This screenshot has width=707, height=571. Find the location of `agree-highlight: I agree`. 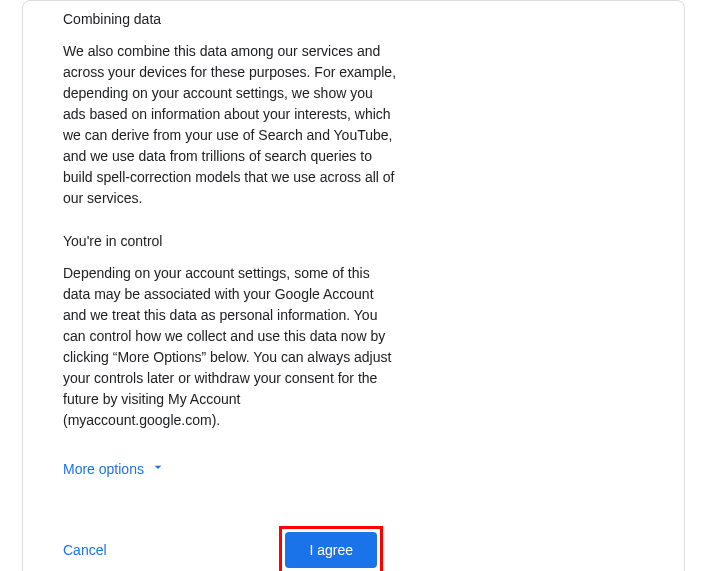

agree-highlight: I agree is located at coordinates (331, 548).